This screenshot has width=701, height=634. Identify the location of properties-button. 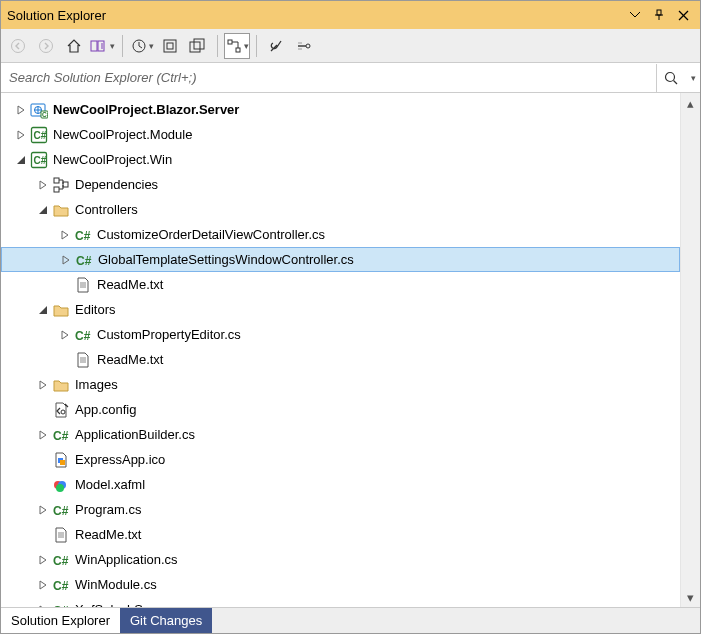
(276, 46).